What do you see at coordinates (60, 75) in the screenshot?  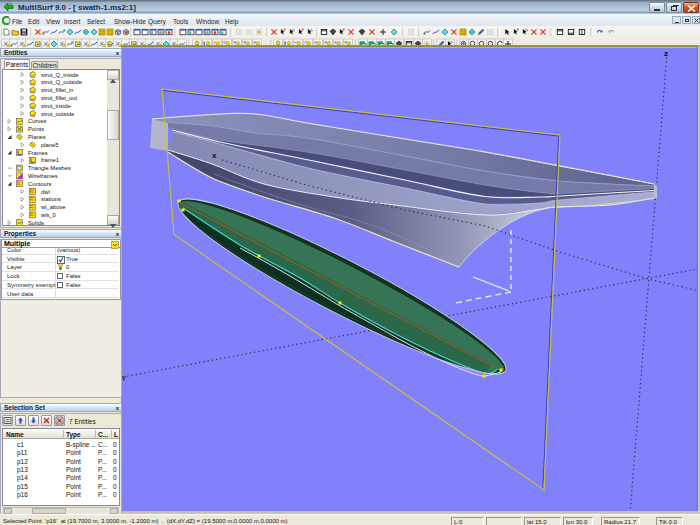 I see `svg-text: strut_Q_inside` at bounding box center [60, 75].